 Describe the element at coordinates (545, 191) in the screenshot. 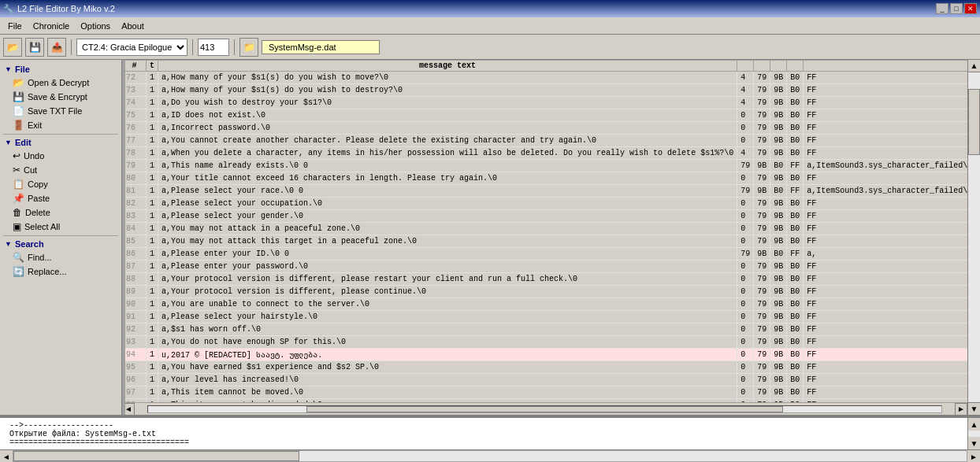

I see `table-row: 811a,Please select your race.\0 0799BB0F…` at that location.